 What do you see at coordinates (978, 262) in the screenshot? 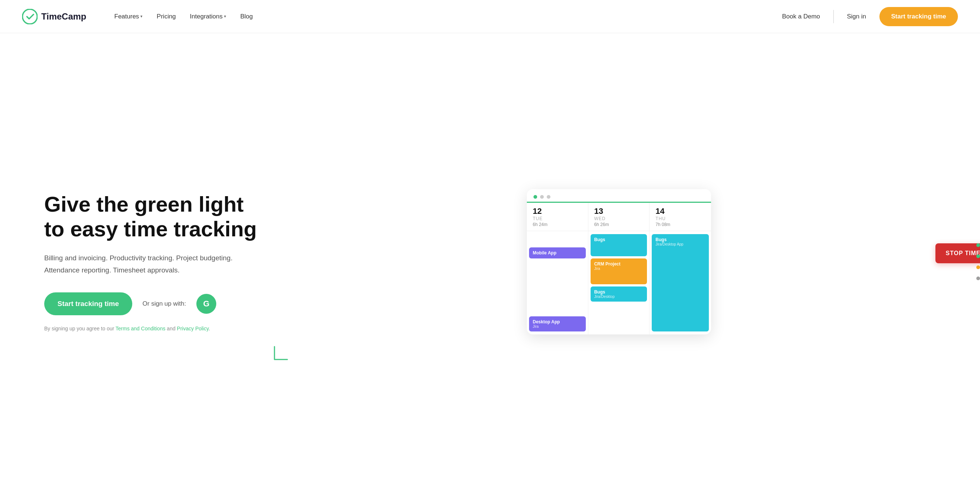
I see `side-dots` at bounding box center [978, 262].